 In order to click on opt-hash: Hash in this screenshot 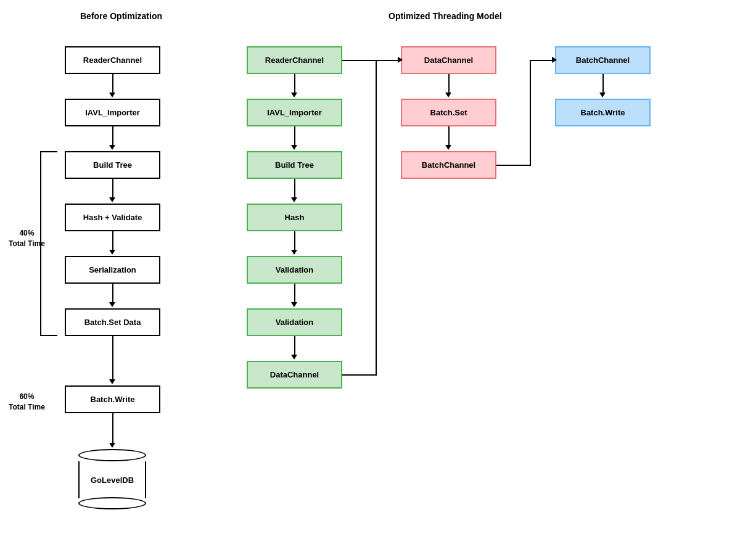, I will do `click(295, 217)`.